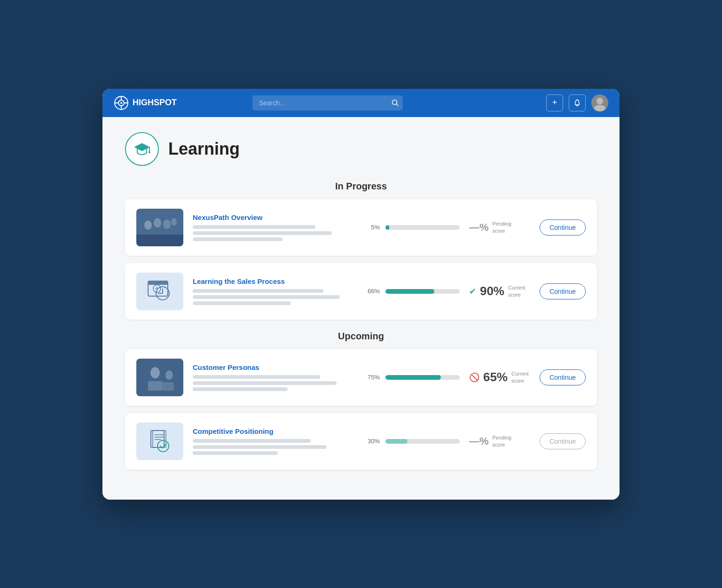 This screenshot has height=588, width=722. Describe the element at coordinates (275, 297) in the screenshot. I see `course-desc-sales` at that location.